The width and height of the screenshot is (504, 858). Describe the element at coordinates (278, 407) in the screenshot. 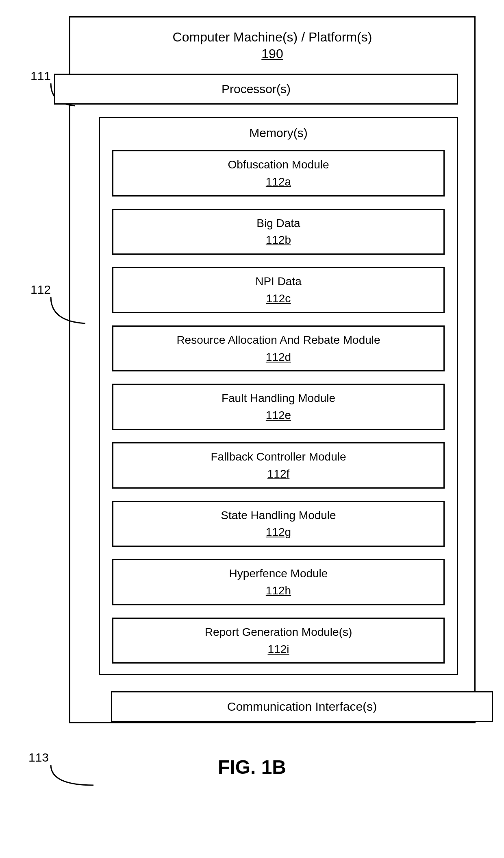

I see `module-fault-handling: Fault Handling Module 112e` at that location.